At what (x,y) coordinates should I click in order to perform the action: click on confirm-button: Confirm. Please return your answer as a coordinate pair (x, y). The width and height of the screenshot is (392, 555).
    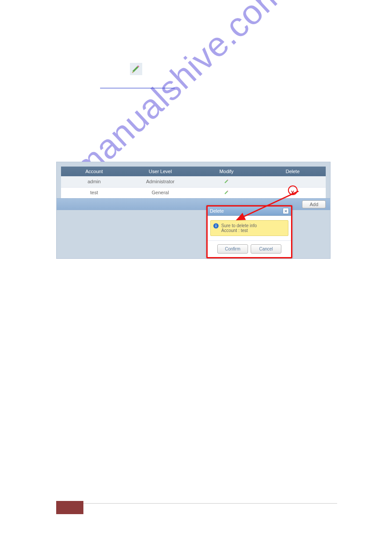
    Looking at the image, I should click on (233, 249).